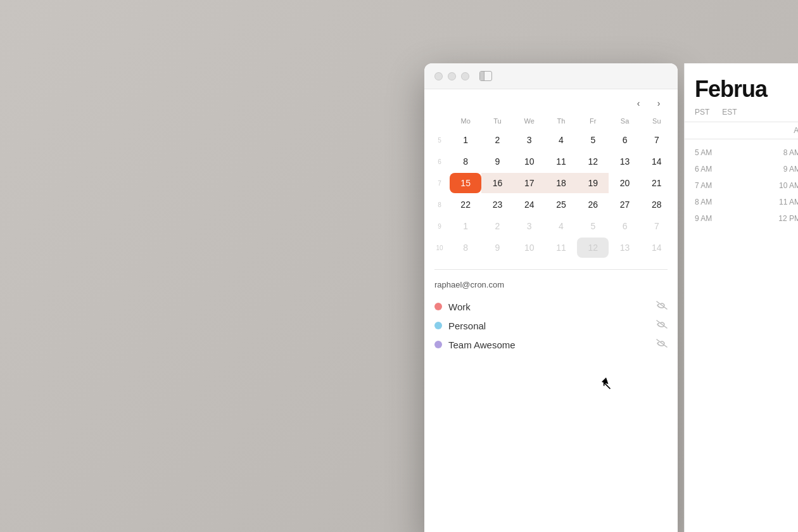 The image size is (798, 532). What do you see at coordinates (551, 121) in the screenshot?
I see `calendar-day-headers: Mo Tu We Th Fr Sa Su` at bounding box center [551, 121].